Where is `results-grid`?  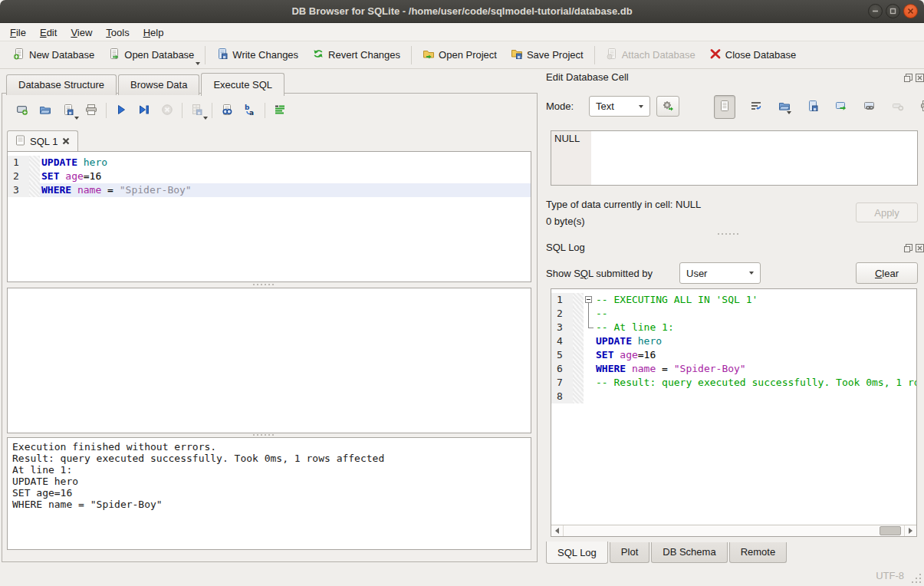 results-grid is located at coordinates (269, 360).